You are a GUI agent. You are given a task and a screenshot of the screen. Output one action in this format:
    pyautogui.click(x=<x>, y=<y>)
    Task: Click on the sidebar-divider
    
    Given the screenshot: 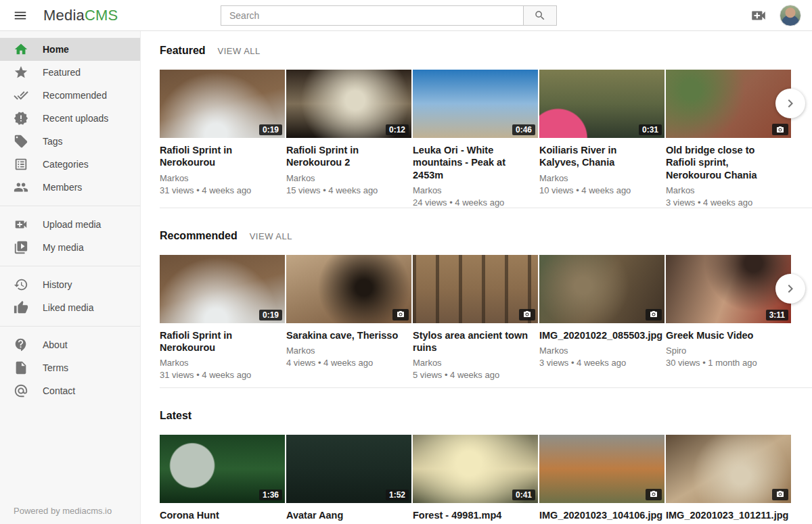 What is the action you would take?
    pyautogui.click(x=70, y=326)
    